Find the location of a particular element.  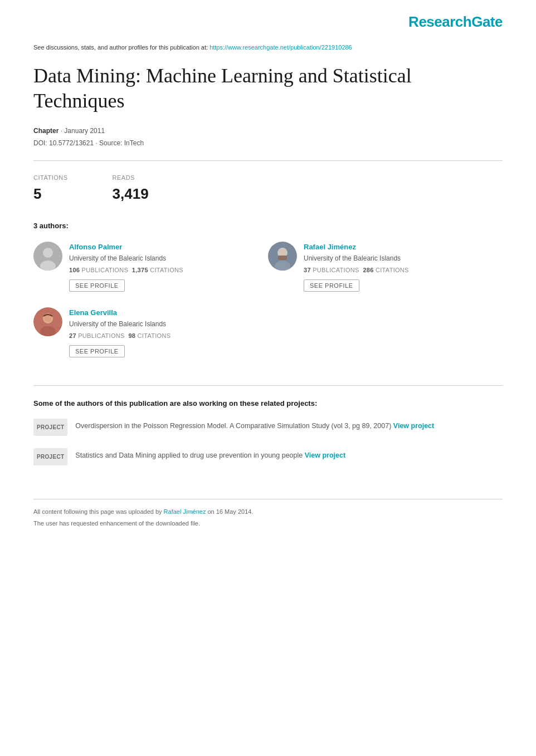

footer-note: The user has requested enhancement of th… is located at coordinates (268, 523).